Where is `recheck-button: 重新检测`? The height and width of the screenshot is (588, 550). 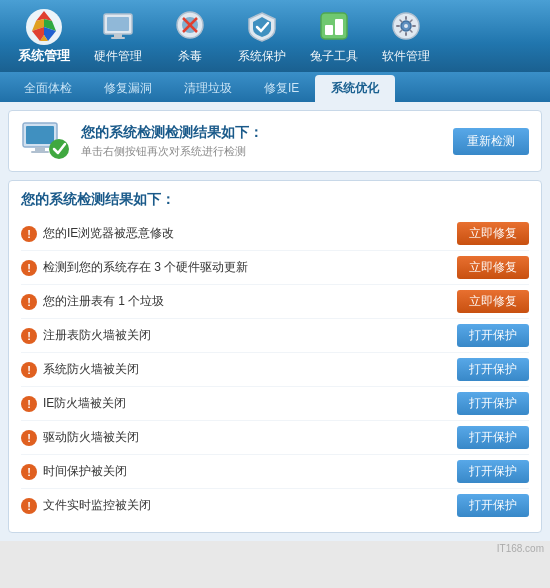 recheck-button: 重新检测 is located at coordinates (491, 142).